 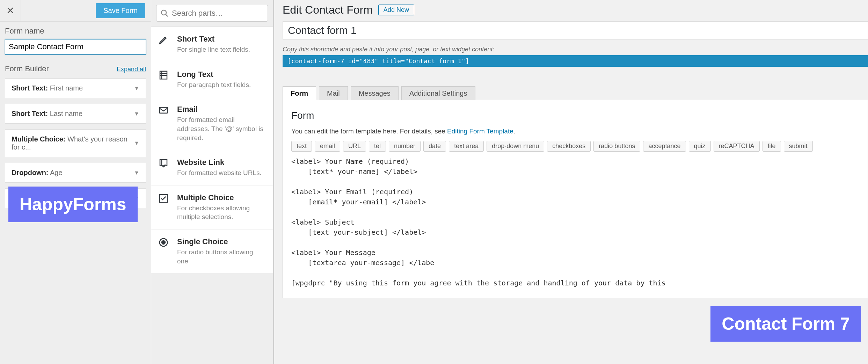 What do you see at coordinates (737, 146) in the screenshot?
I see `tag-reCAPTCHA: reCAPTCHA` at bounding box center [737, 146].